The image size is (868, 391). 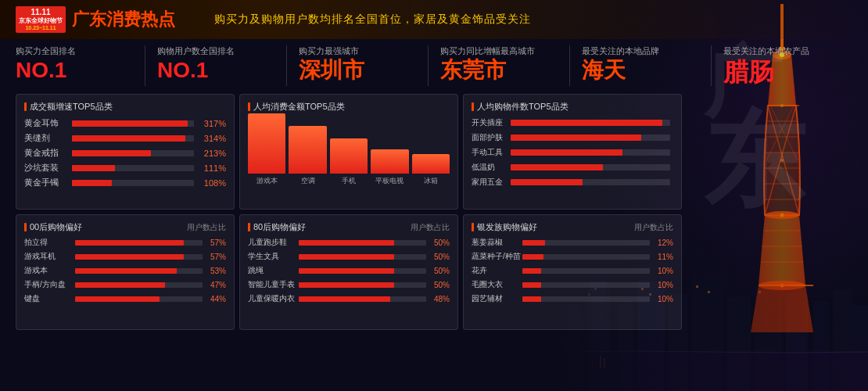 What do you see at coordinates (213, 153) in the screenshot?
I see `item-pct: 213%` at bounding box center [213, 153].